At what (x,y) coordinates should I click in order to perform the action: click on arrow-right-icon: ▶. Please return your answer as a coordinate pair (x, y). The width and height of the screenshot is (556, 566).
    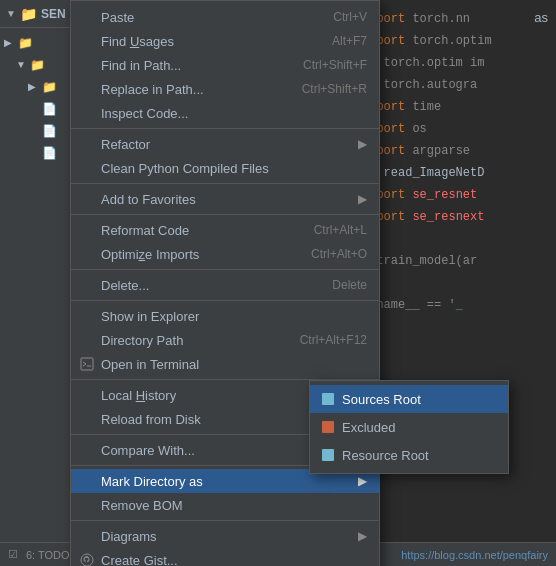
    Looking at the image, I should click on (10, 43).